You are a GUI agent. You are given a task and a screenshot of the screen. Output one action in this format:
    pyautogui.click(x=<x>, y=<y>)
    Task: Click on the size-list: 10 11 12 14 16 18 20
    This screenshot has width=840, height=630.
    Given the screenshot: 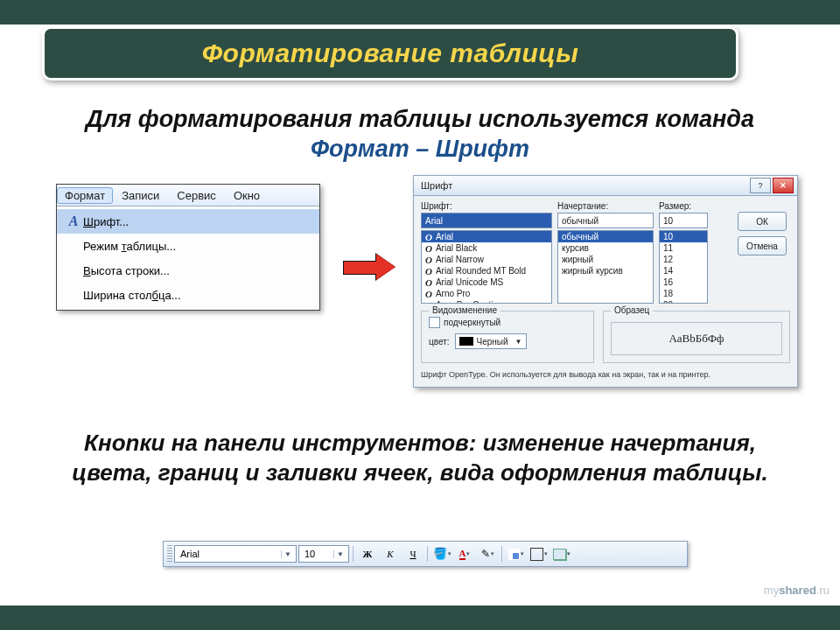 What is the action you would take?
    pyautogui.click(x=683, y=267)
    